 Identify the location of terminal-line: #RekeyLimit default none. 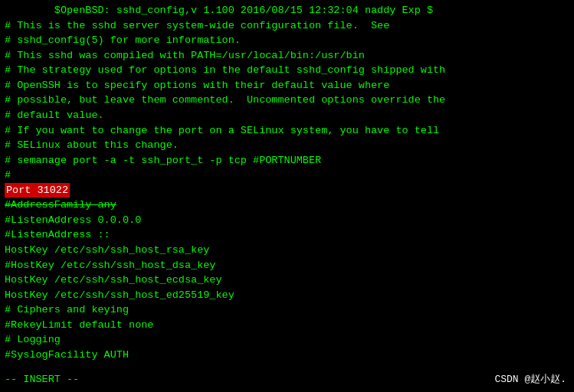
(287, 325).